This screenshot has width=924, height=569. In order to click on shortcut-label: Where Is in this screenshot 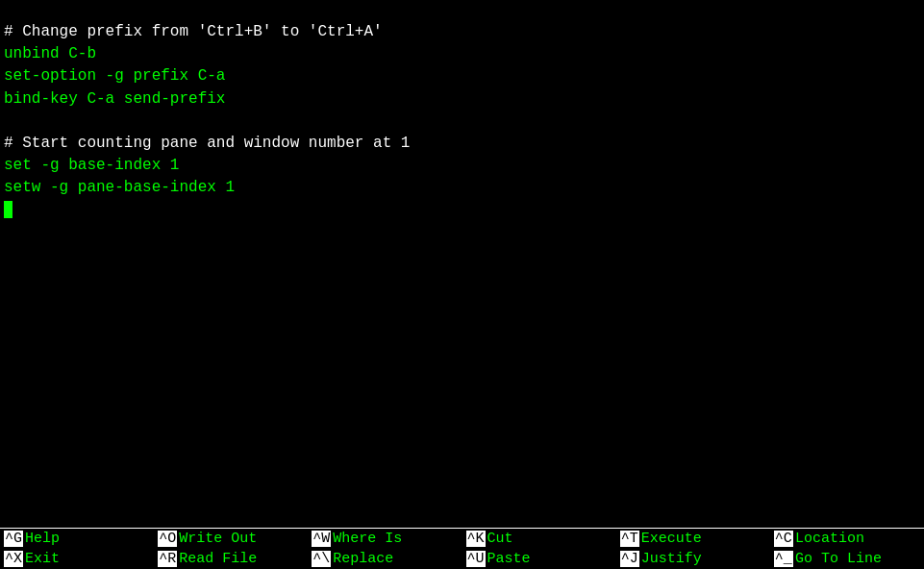, I will do `click(367, 538)`.